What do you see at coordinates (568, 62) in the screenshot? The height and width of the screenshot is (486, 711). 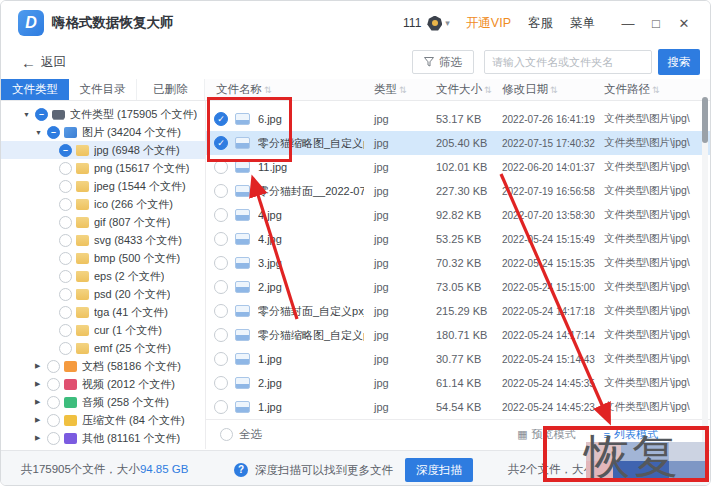 I see `search-input` at bounding box center [568, 62].